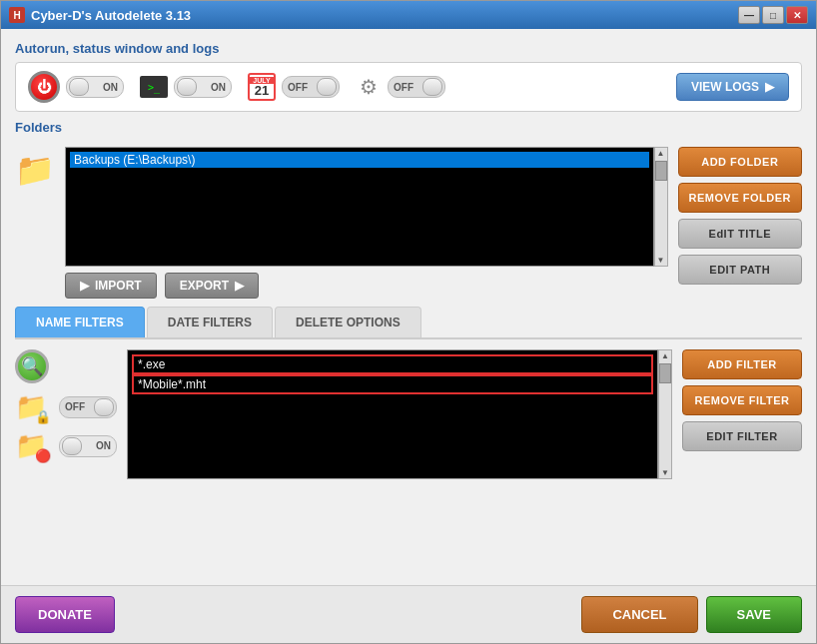 This screenshot has height=644, width=817. Describe the element at coordinates (66, 405) in the screenshot. I see `filter-left-icons: 🔍 📁 🔒 OFF 📁` at that location.